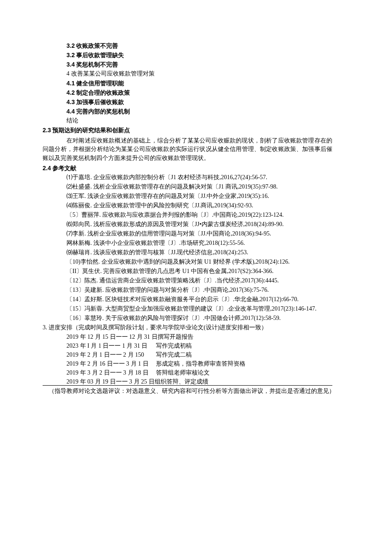 The image size is (392, 555). What do you see at coordinates (187, 281) in the screenshot?
I see `reference-item: 〔12〕陈杰. 通信运营商企业应收账款管理策略浅析〔J〕.当代经济,2017(3…` at bounding box center [187, 281].